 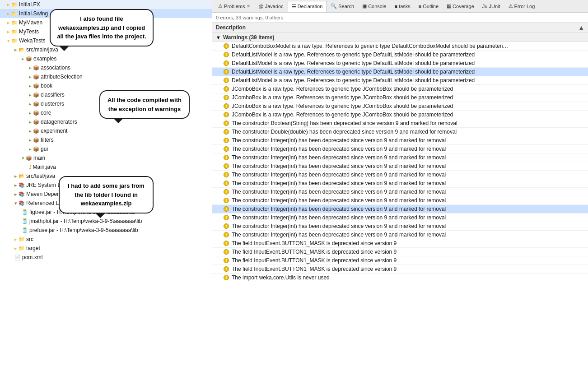 What do you see at coordinates (106, 248) in the screenshot?
I see `tree-item-target-folder: ▸ 📁target` at bounding box center [106, 248].